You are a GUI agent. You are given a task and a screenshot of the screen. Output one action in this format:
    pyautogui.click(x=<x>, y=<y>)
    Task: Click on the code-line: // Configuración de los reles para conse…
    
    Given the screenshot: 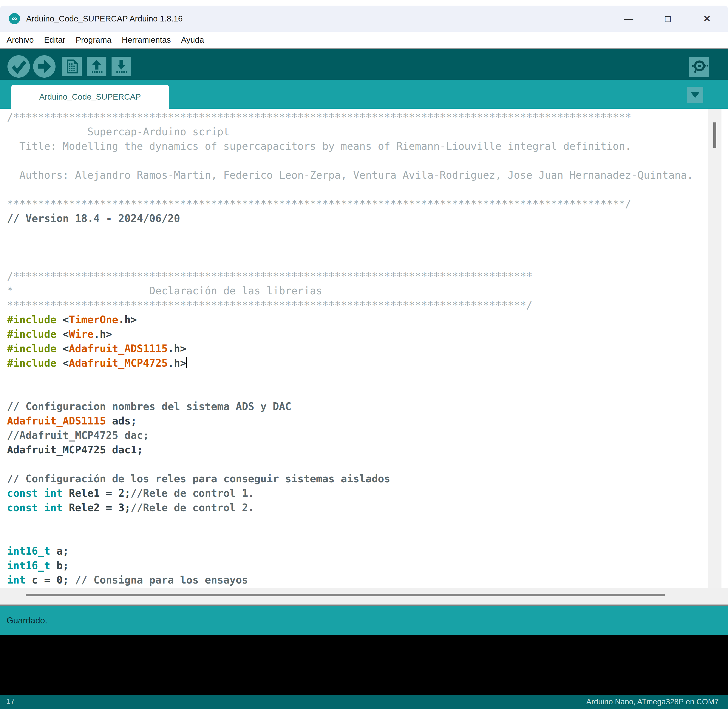 What is the action you would take?
    pyautogui.click(x=350, y=479)
    